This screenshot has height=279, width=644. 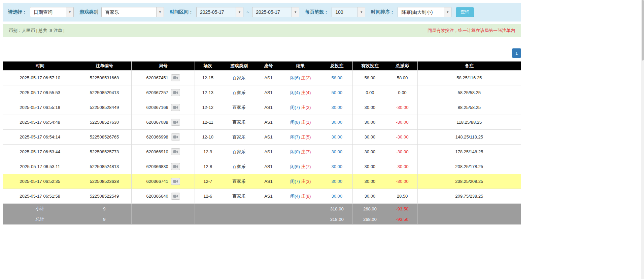 I want to click on result-banker: 庄(2), so click(x=306, y=108).